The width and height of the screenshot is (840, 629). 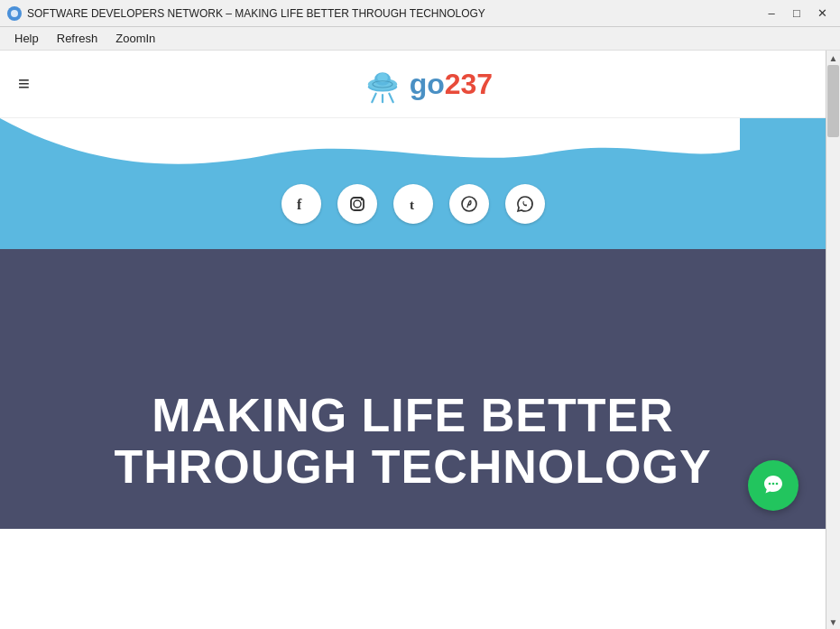 What do you see at coordinates (23, 84) in the screenshot?
I see `hamburger-icon: ≡` at bounding box center [23, 84].